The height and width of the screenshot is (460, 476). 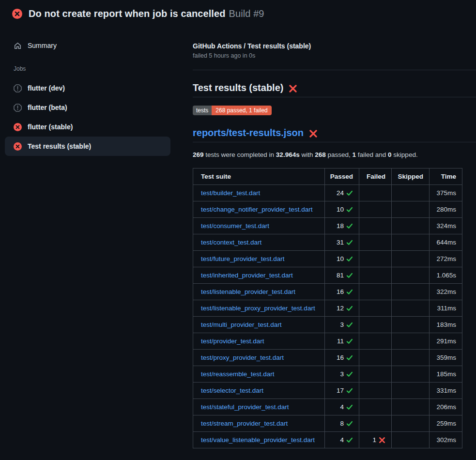 What do you see at coordinates (372, 155) in the screenshot?
I see `summary-segment: failed and` at bounding box center [372, 155].